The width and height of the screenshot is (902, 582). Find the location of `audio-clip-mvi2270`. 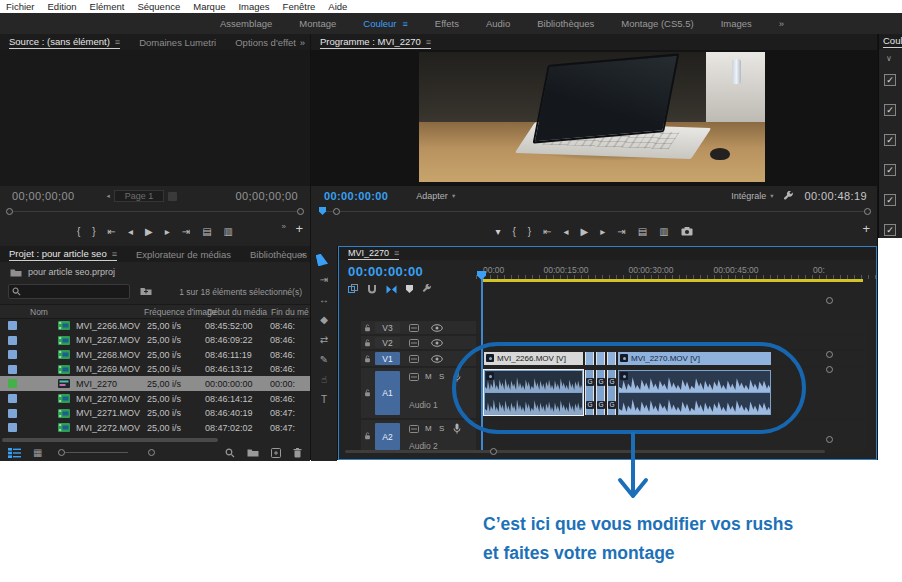

audio-clip-mvi2270 is located at coordinates (694, 392).